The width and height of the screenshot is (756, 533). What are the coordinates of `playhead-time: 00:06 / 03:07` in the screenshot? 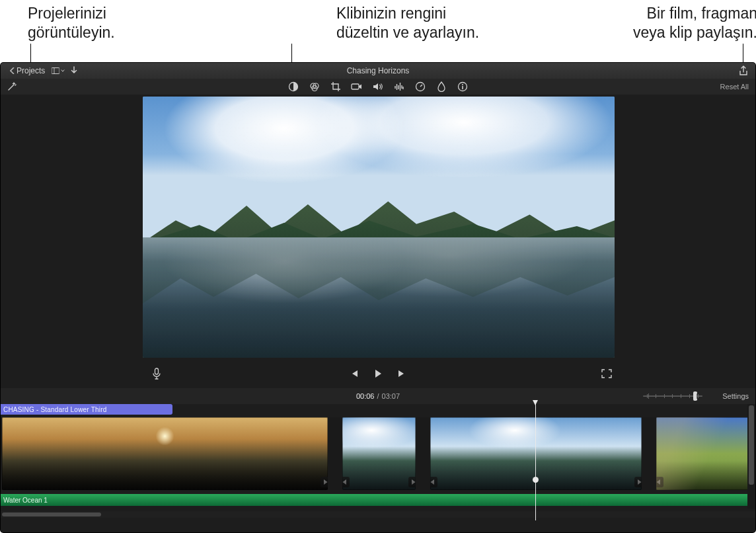 It's located at (378, 396).